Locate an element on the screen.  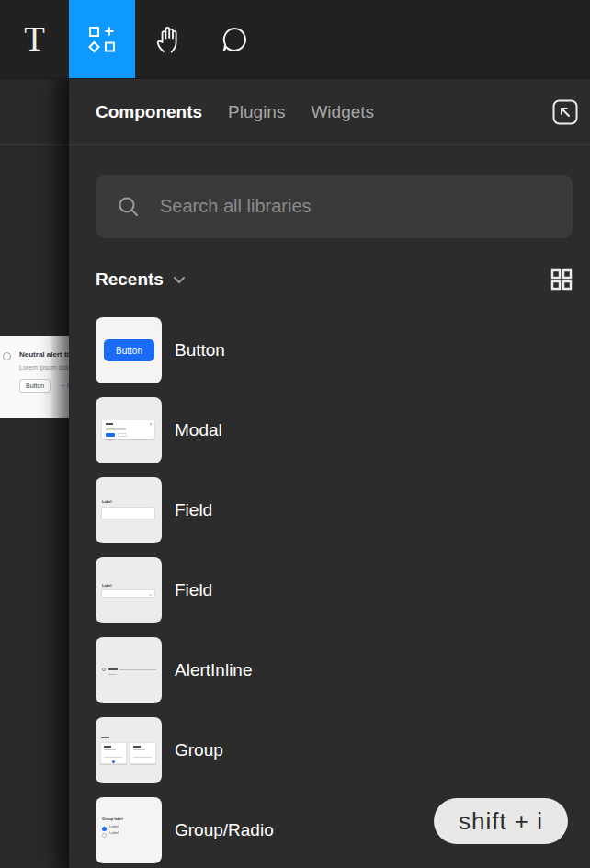
thumbnail-group-radio: Group label Label Label is located at coordinates (129, 830).